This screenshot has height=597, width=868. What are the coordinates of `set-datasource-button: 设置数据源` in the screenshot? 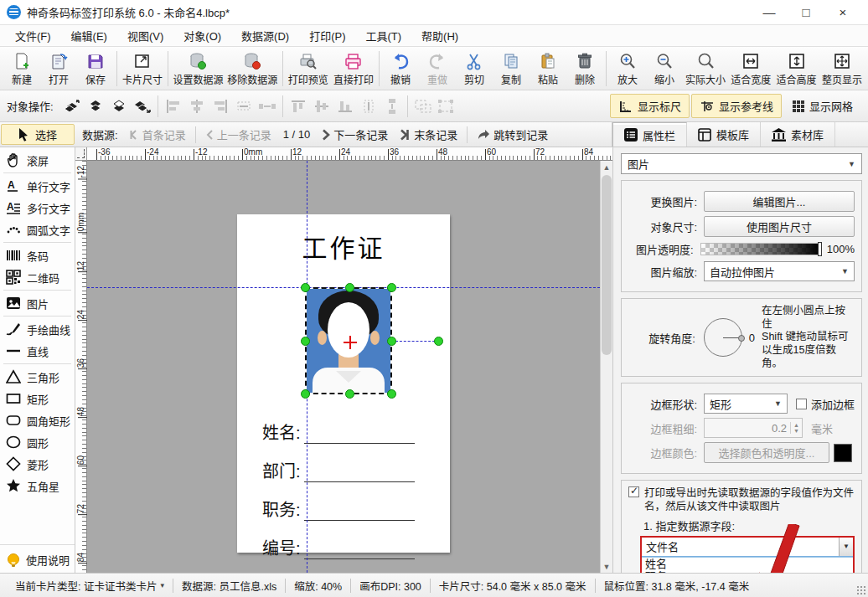 It's located at (198, 69).